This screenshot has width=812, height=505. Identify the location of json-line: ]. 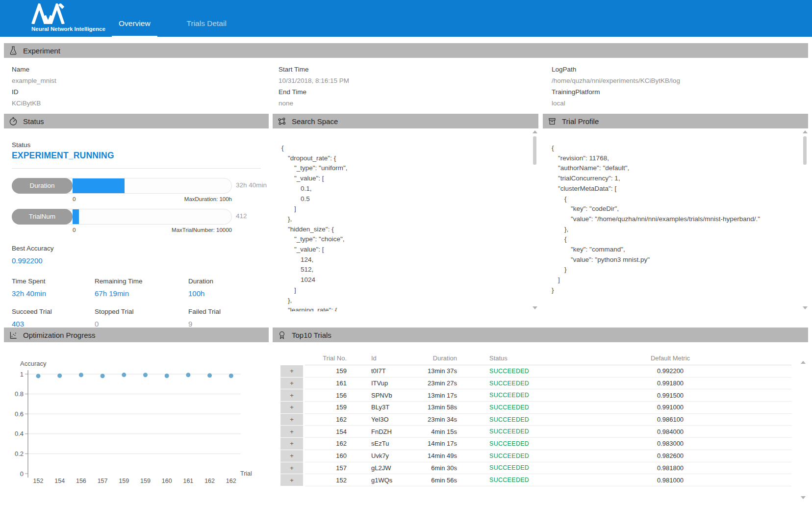
(406, 209).